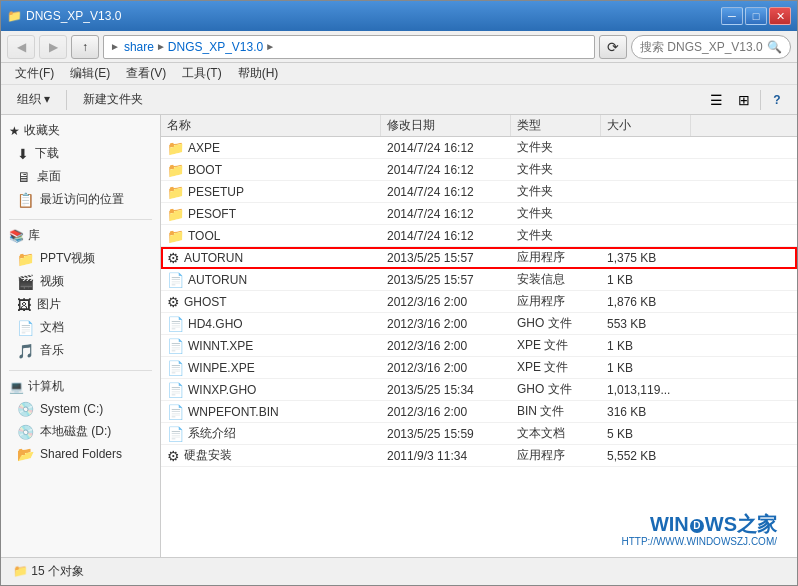  What do you see at coordinates (80, 176) in the screenshot?
I see `sidebar-item-desktop: 🖥 桌面` at bounding box center [80, 176].